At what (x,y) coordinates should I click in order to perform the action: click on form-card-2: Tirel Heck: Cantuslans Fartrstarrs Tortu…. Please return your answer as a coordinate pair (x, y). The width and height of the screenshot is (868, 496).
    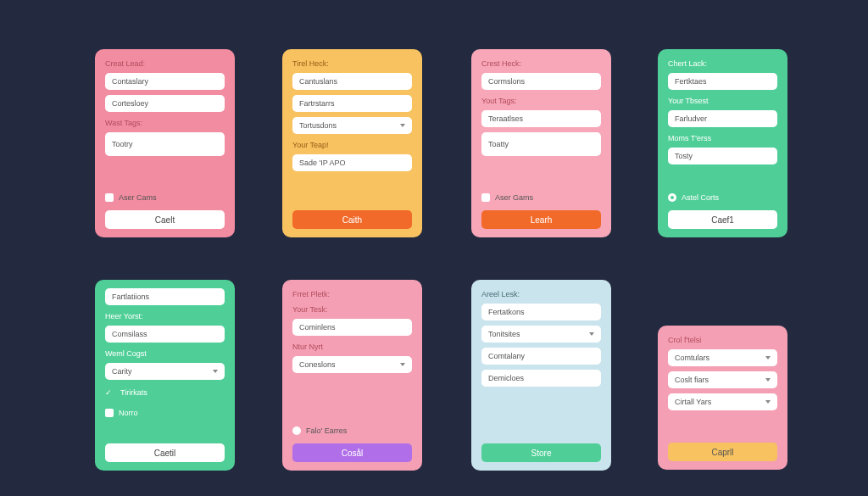
    Looking at the image, I should click on (353, 143).